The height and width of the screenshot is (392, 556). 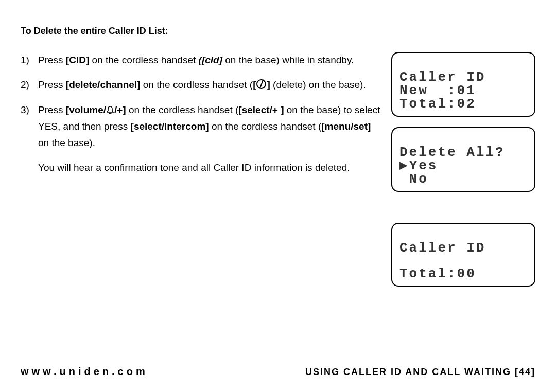 What do you see at coordinates (210, 127) in the screenshot?
I see `step-text: Press [volume//+] on the cordless handse…` at bounding box center [210, 127].